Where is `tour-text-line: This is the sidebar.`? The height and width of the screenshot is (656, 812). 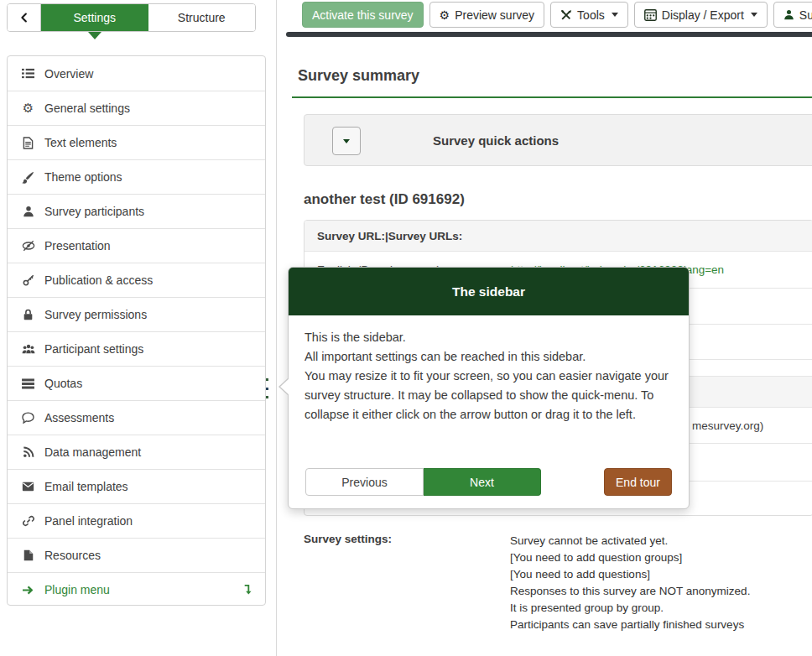 tour-text-line: This is the sidebar. is located at coordinates (488, 337).